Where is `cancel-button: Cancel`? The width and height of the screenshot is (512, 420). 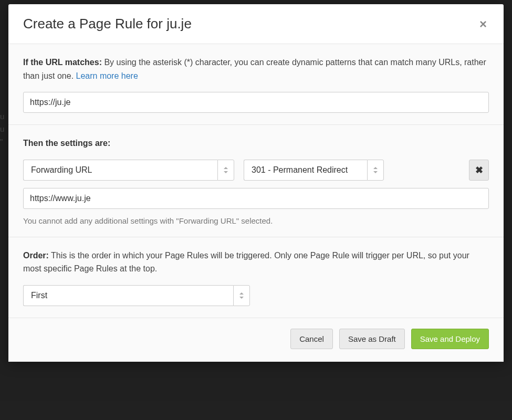 cancel-button: Cancel is located at coordinates (312, 339).